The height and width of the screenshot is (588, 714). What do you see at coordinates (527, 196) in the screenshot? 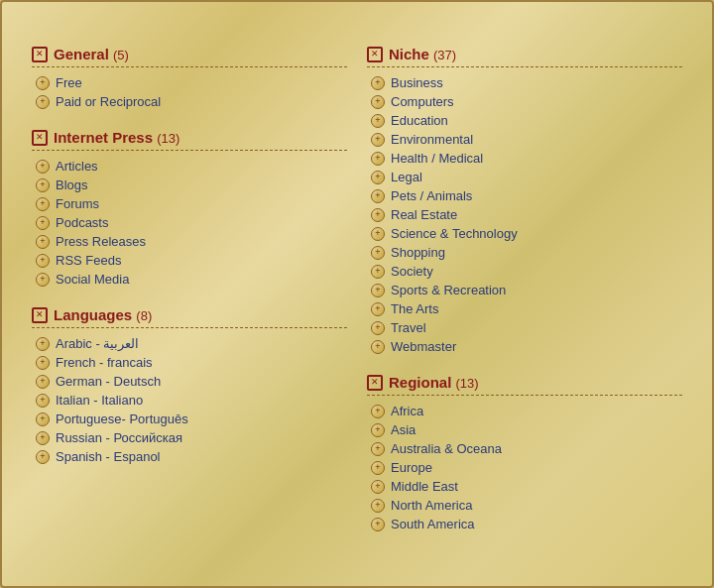
I see `list-item: Pets / Animals` at bounding box center [527, 196].